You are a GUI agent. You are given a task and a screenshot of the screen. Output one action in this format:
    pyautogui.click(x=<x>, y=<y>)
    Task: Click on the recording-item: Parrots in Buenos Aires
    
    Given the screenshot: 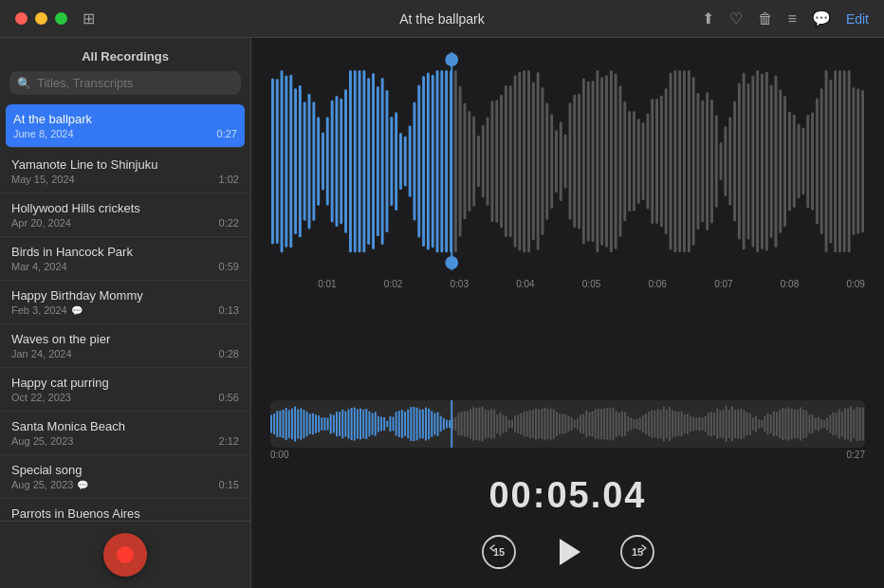 What is the action you would take?
    pyautogui.click(x=125, y=510)
    